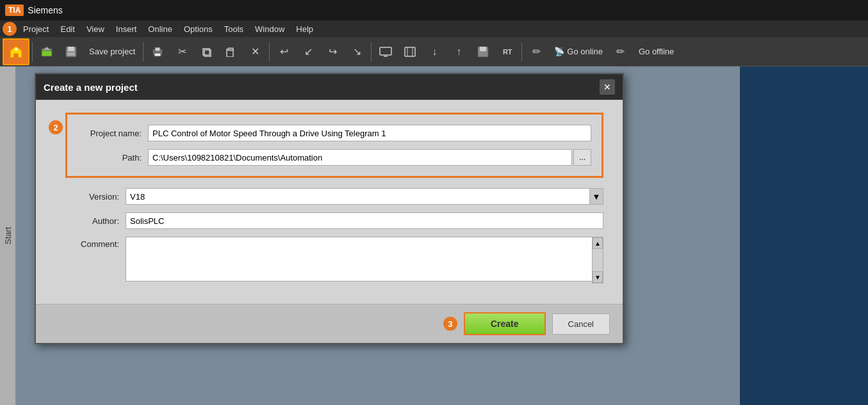 This screenshot has width=868, height=405. I want to click on author-input, so click(364, 221).